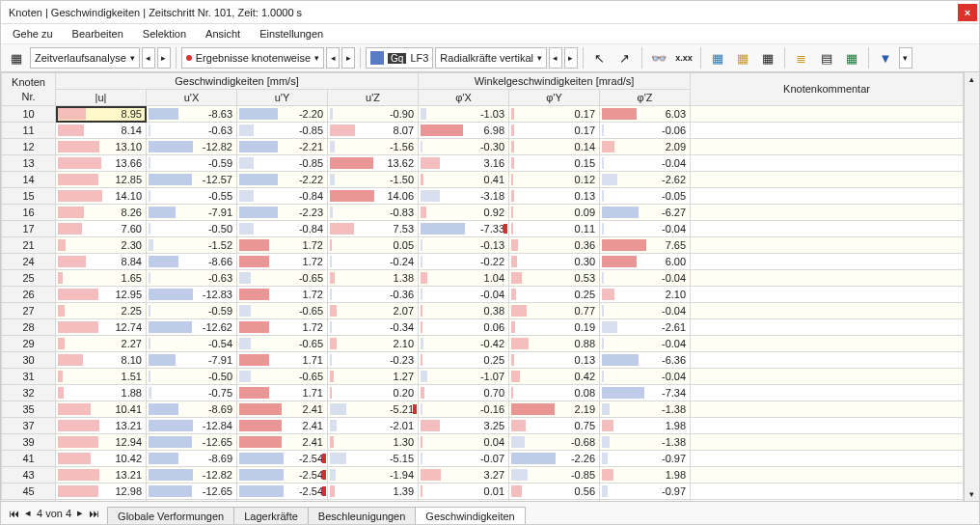 The height and width of the screenshot is (525, 980). Describe the element at coordinates (373, 344) in the screenshot. I see `cell: 2.10` at that location.